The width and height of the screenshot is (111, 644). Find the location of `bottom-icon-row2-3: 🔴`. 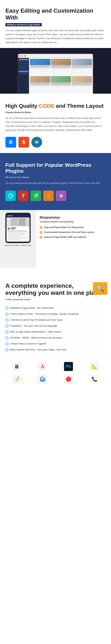

bottom-icon-row2-3: 🔴 is located at coordinates (68, 379).